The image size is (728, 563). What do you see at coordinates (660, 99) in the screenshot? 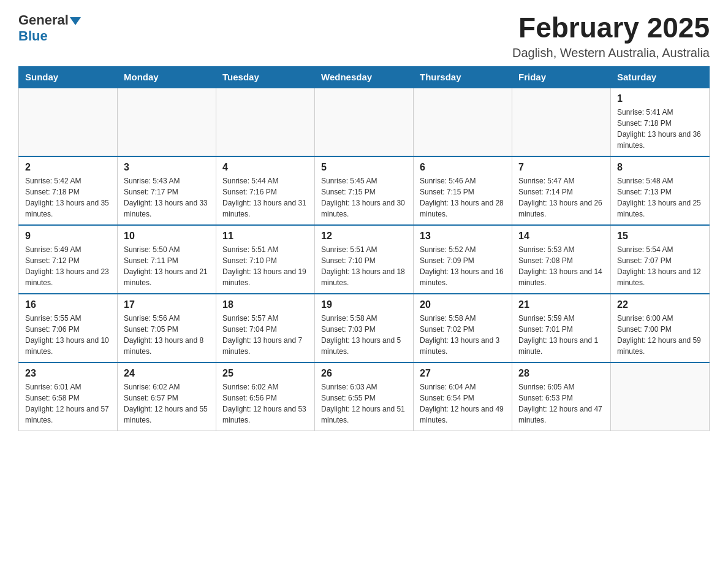
I see `day-number: 1` at bounding box center [660, 99].